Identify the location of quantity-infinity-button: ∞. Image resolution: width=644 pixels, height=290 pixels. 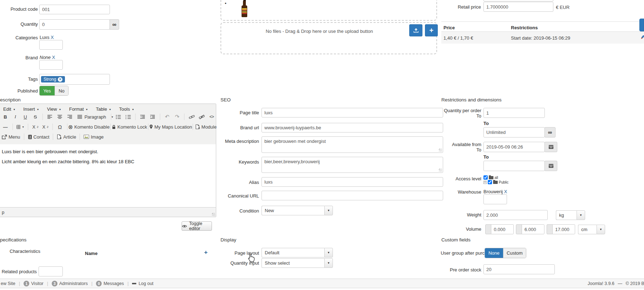
(114, 24).